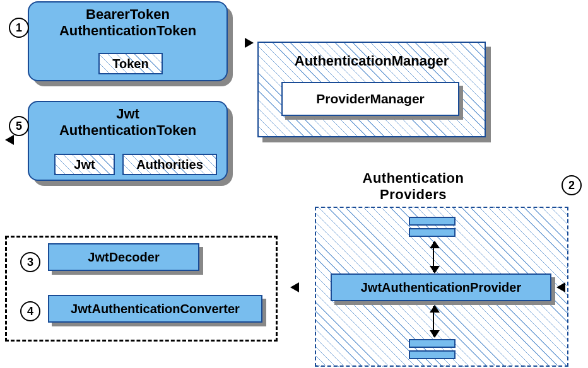 This screenshot has width=588, height=368. I want to click on step-5-marker: 5, so click(19, 126).